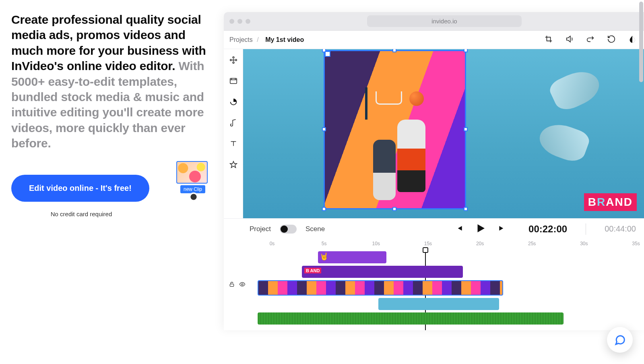  Describe the element at coordinates (81, 214) in the screenshot. I see `no-credit-card-text: No credit card required` at that location.